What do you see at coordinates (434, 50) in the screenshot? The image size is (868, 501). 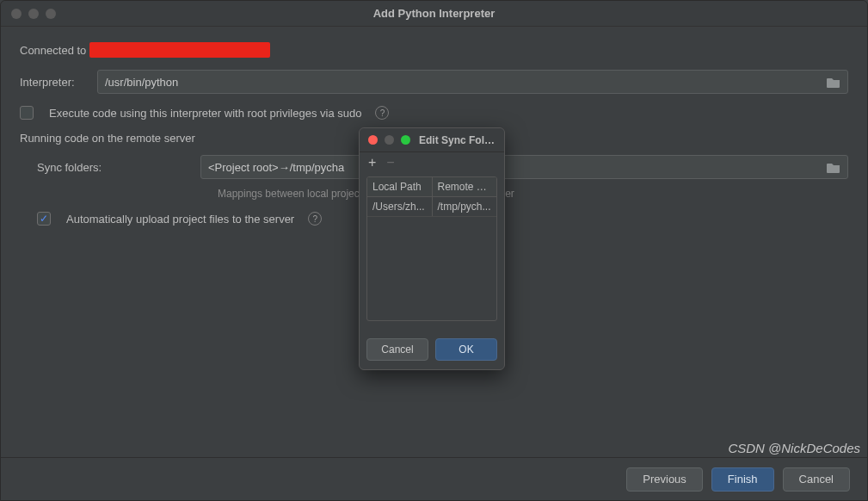 I see `connected-row: Connected to` at bounding box center [434, 50].